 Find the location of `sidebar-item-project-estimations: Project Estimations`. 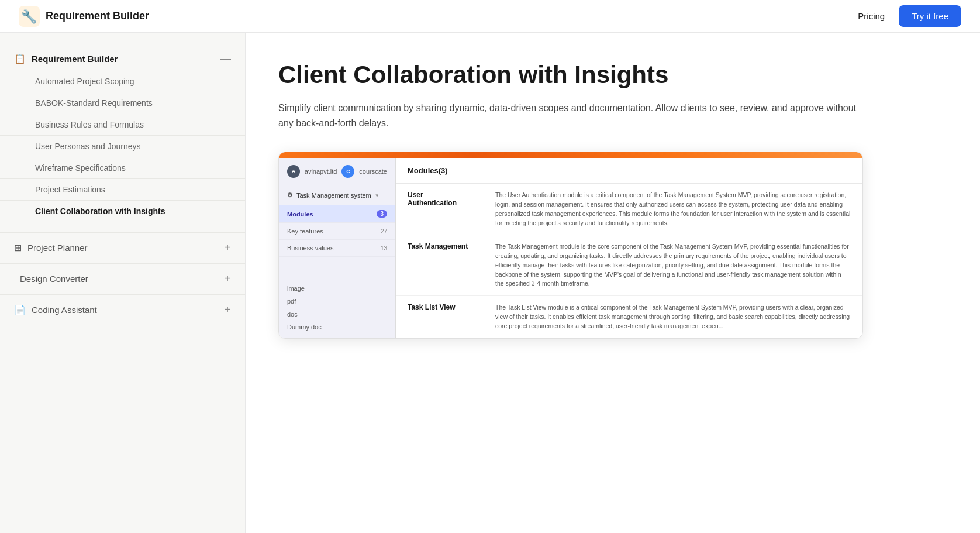

sidebar-item-project-estimations: Project Estimations is located at coordinates (123, 190).